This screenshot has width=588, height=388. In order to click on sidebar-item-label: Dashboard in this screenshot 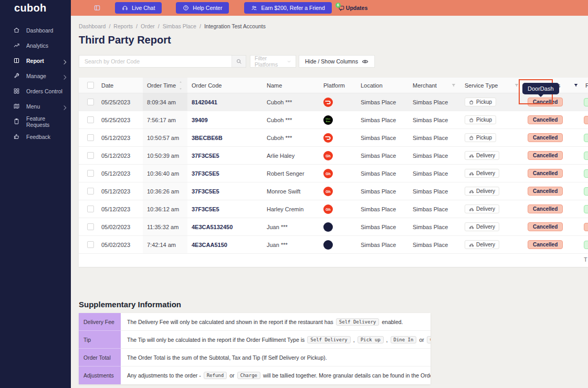, I will do `click(40, 30)`.